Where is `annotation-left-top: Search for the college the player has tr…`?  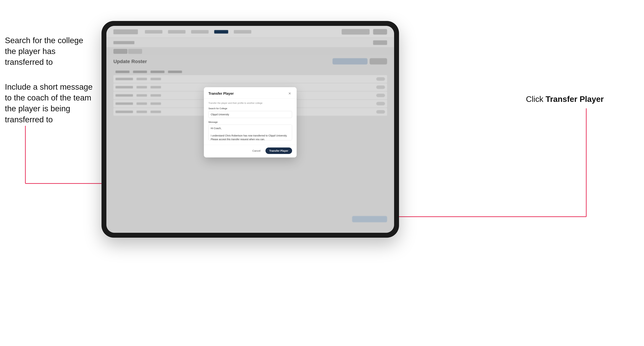
annotation-left-top: Search for the college the player has tr… is located at coordinates (50, 80).